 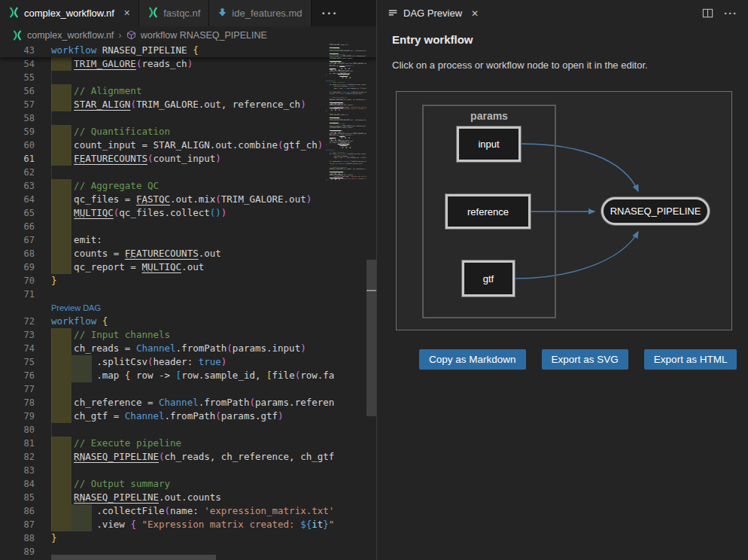 What do you see at coordinates (188, 281) in the screenshot?
I see `code-line: 70}` at bounding box center [188, 281].